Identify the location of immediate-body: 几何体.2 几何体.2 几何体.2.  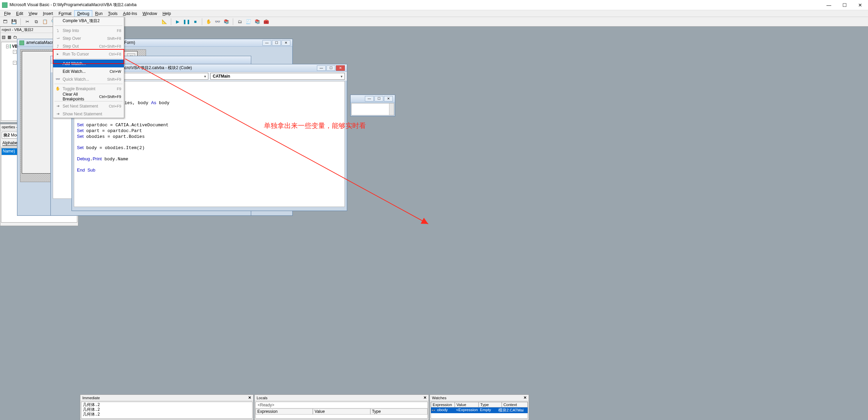
(167, 410).